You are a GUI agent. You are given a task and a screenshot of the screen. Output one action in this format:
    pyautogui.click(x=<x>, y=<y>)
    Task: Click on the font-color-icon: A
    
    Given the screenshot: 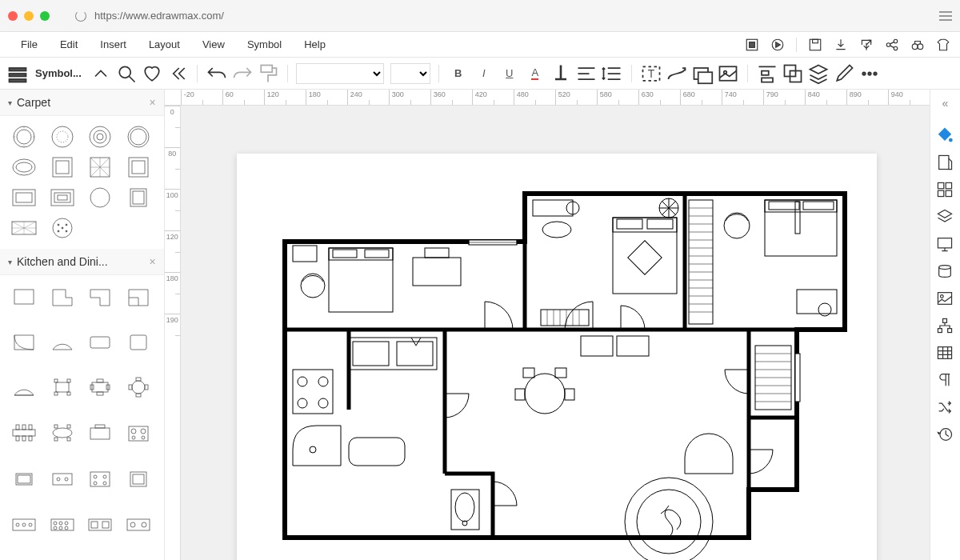 What is the action you would take?
    pyautogui.click(x=535, y=74)
    